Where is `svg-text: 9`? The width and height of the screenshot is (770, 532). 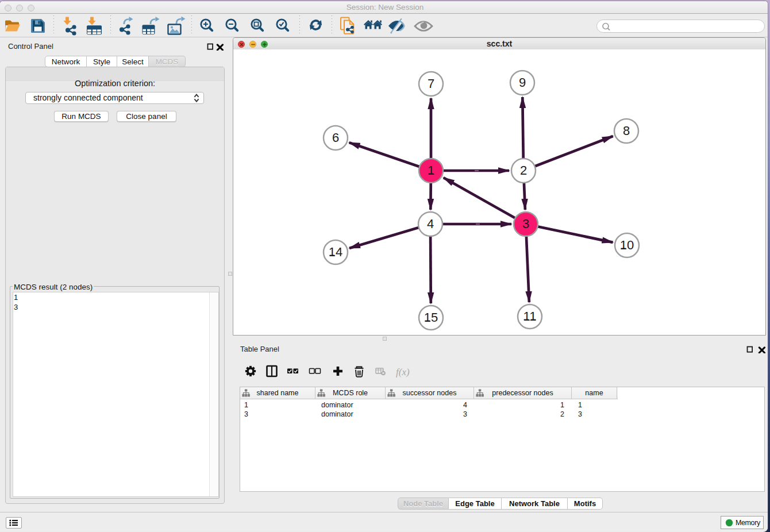 svg-text: 9 is located at coordinates (522, 83).